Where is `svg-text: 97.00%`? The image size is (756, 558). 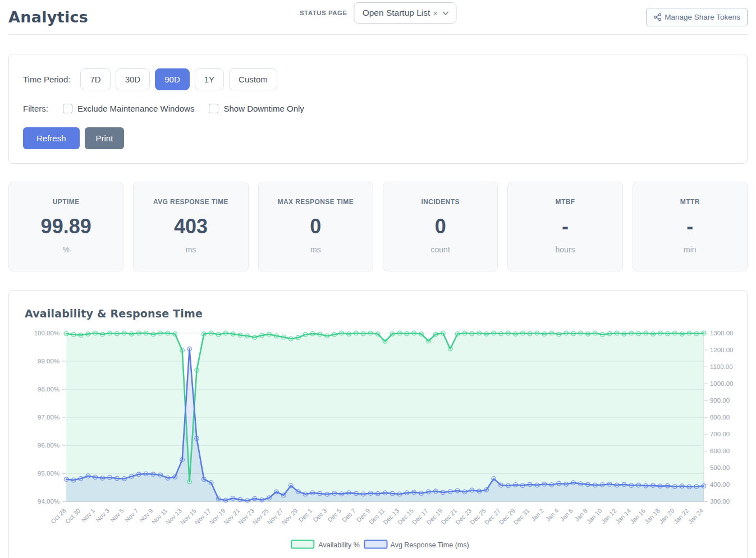 svg-text: 97.00% is located at coordinates (48, 417).